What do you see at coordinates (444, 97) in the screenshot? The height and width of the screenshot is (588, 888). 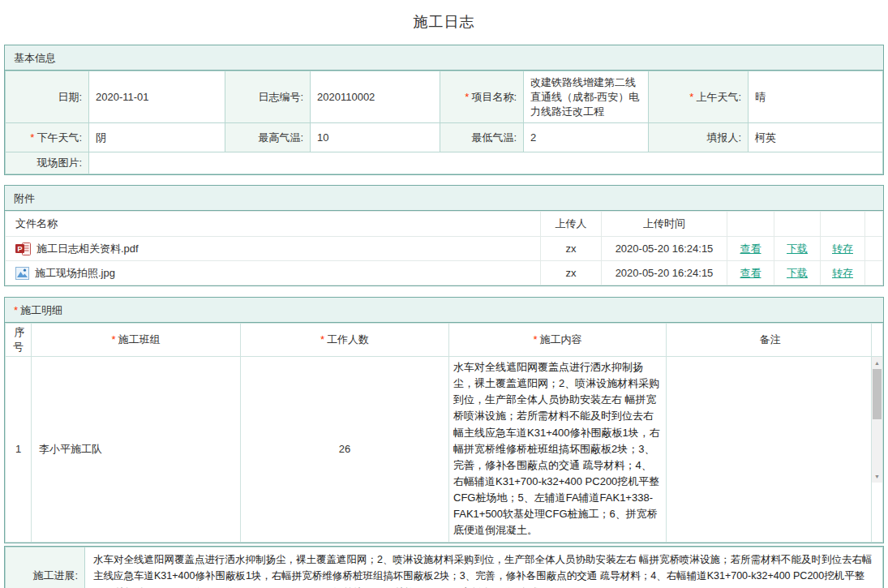 I see `basic-info-row-1: 日期: 2020-11-01 日志编号: 2020110002 *项目名称: 改…` at bounding box center [444, 97].